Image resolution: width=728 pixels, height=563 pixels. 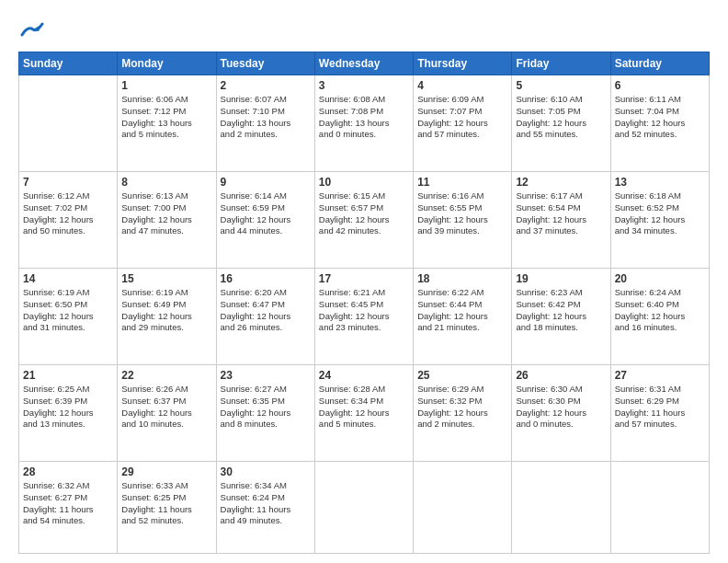 I want to click on day-number: 8, so click(x=166, y=182).